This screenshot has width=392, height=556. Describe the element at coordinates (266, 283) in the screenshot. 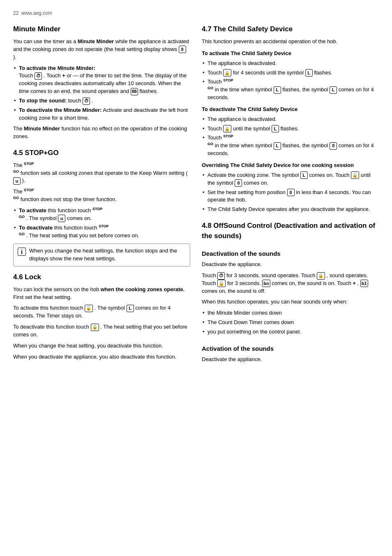

I see `b0-icon: bo` at that location.